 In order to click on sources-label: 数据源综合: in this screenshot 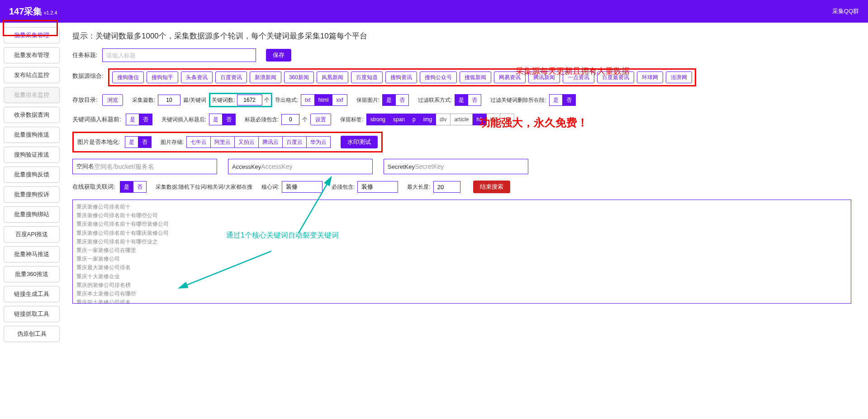, I will do `click(88, 76)`.